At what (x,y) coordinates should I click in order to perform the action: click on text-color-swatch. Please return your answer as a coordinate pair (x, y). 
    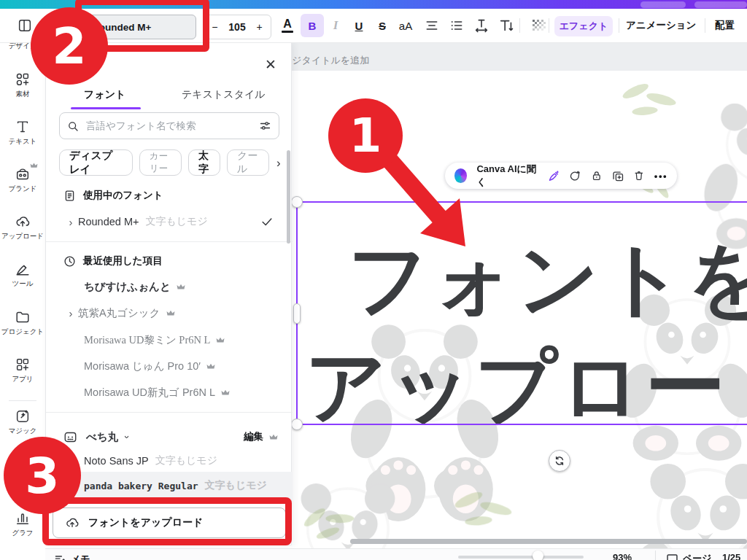
    Looking at the image, I should click on (287, 32).